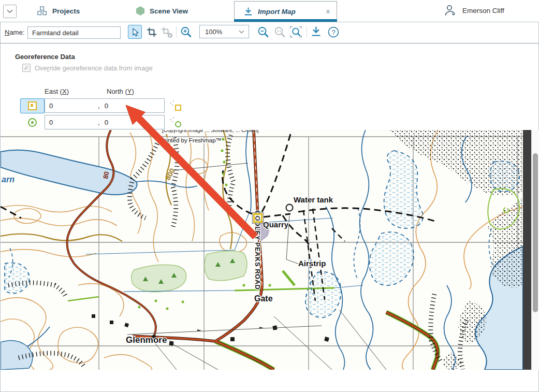 This screenshot has width=539, height=392. Describe the element at coordinates (8, 179) in the screenshot. I see `lake-name-partial-label: arn` at that location.